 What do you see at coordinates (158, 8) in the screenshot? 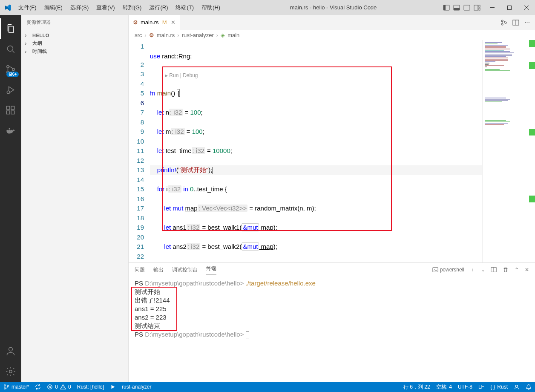
I see `menu-run: 运行(R)` at bounding box center [158, 8].